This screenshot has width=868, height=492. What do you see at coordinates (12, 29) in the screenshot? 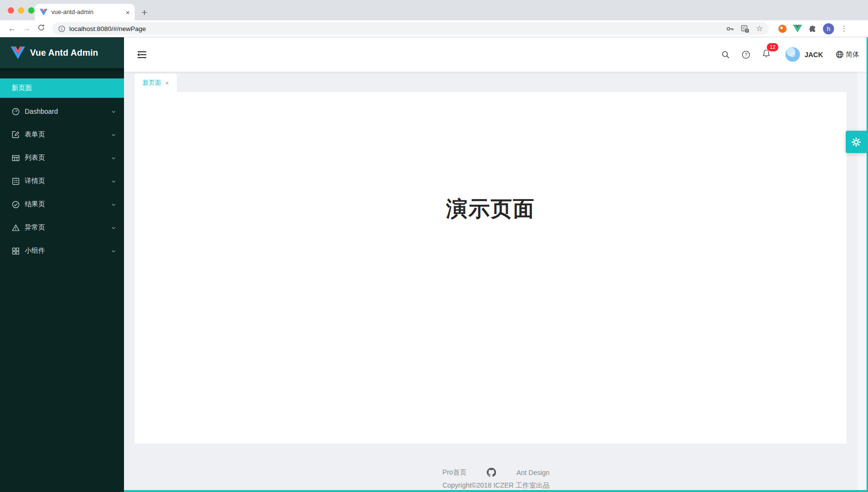
I see `back-icon: ←` at bounding box center [12, 29].